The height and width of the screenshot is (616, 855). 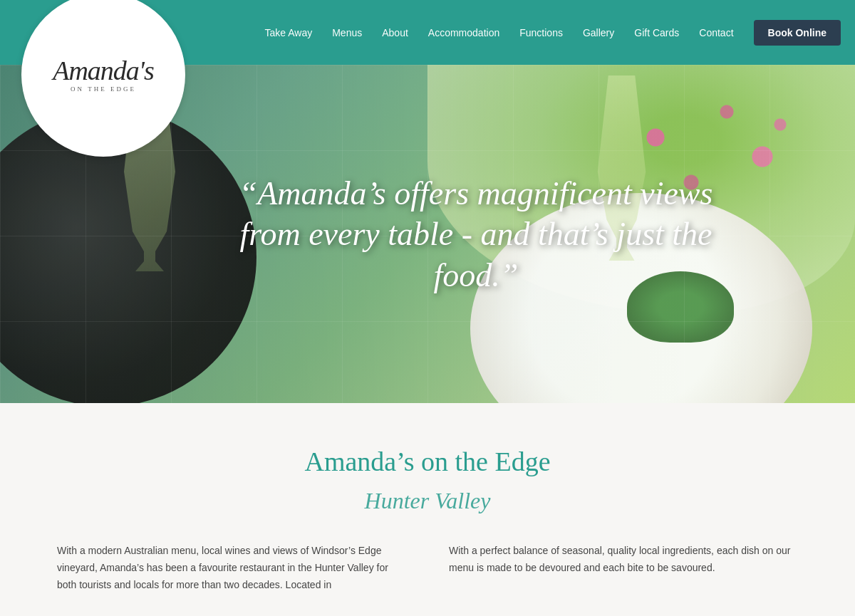 I want to click on content-col-right: With a perfect balance of seasonal, qual…, so click(x=623, y=568).